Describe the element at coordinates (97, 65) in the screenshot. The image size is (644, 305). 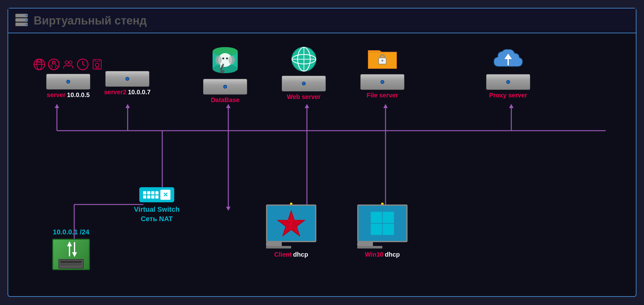
I see `certificate-icon` at that location.